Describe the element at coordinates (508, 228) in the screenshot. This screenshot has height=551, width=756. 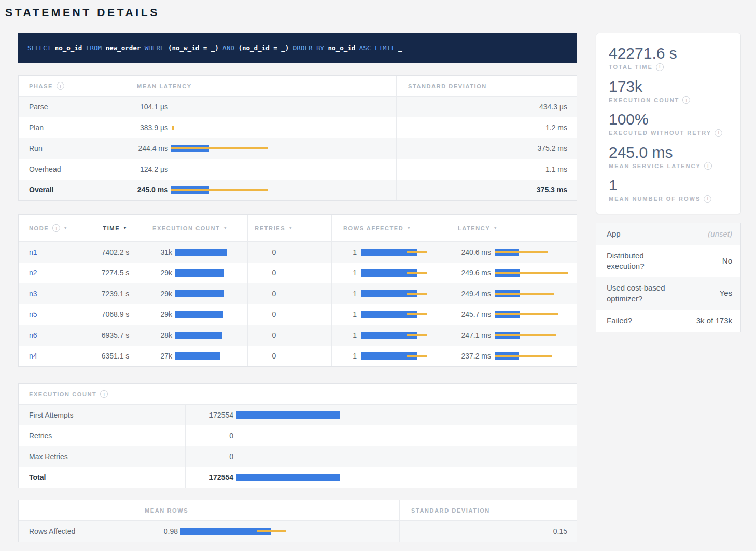
I see `latency-header-cell: LATENCY ▼` at that location.